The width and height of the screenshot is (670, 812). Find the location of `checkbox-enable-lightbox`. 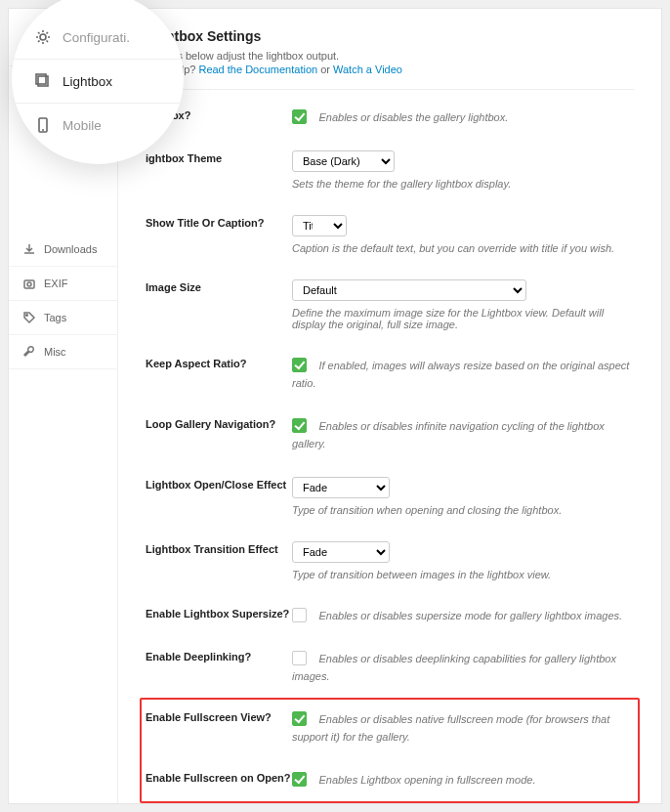

checkbox-enable-lightbox is located at coordinates (299, 117).